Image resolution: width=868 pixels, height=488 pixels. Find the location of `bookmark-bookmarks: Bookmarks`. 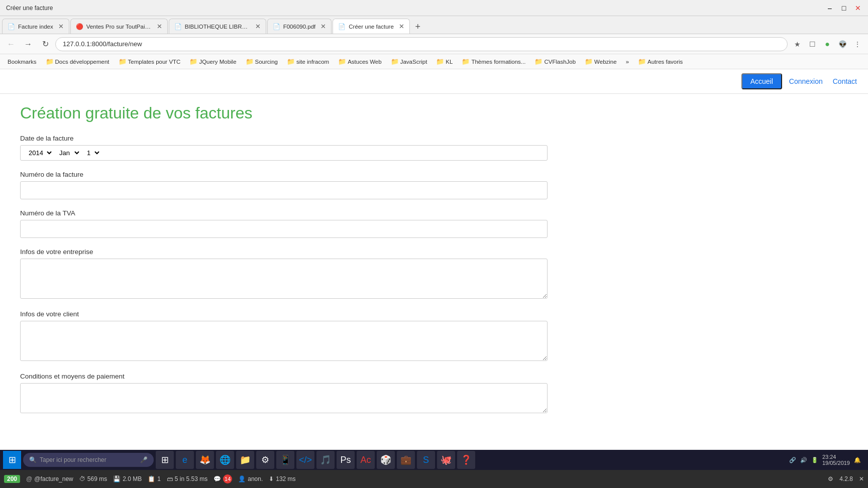

bookmark-bookmarks: Bookmarks is located at coordinates (22, 62).